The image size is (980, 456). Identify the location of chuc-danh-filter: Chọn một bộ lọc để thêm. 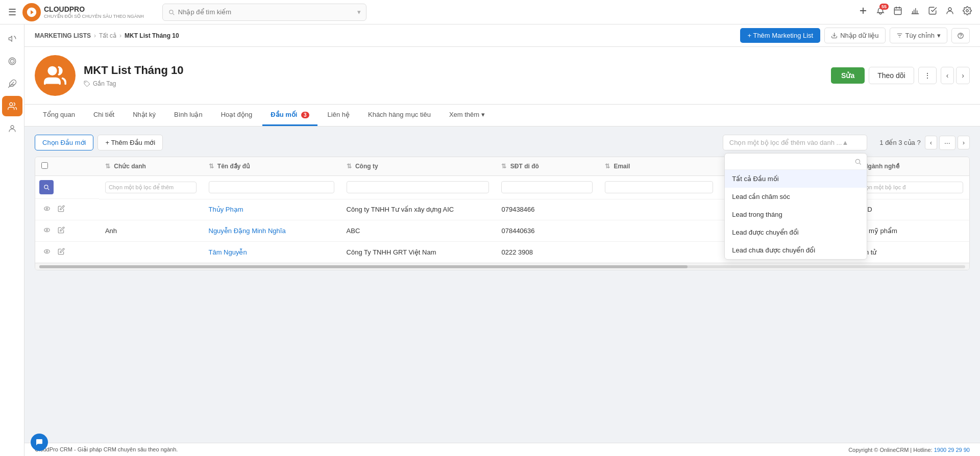
(151, 188).